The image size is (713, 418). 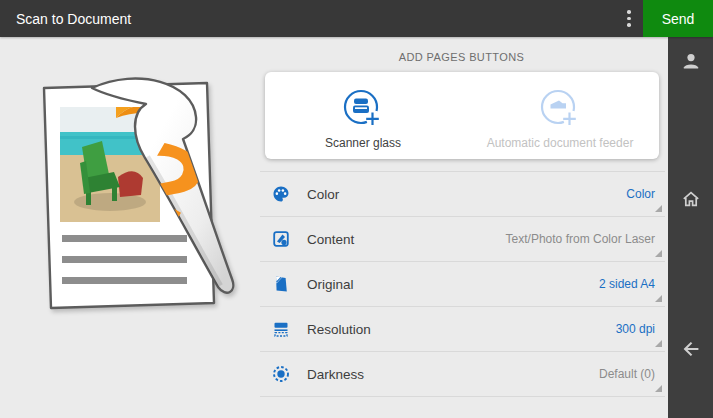 What do you see at coordinates (339, 330) in the screenshot?
I see `setting-label: Resolution` at bounding box center [339, 330].